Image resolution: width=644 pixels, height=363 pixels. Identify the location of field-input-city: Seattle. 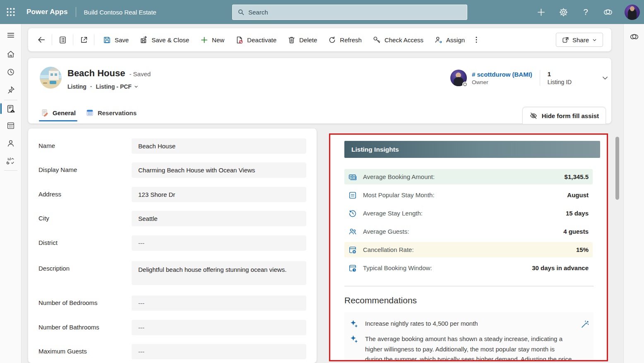
(219, 219).